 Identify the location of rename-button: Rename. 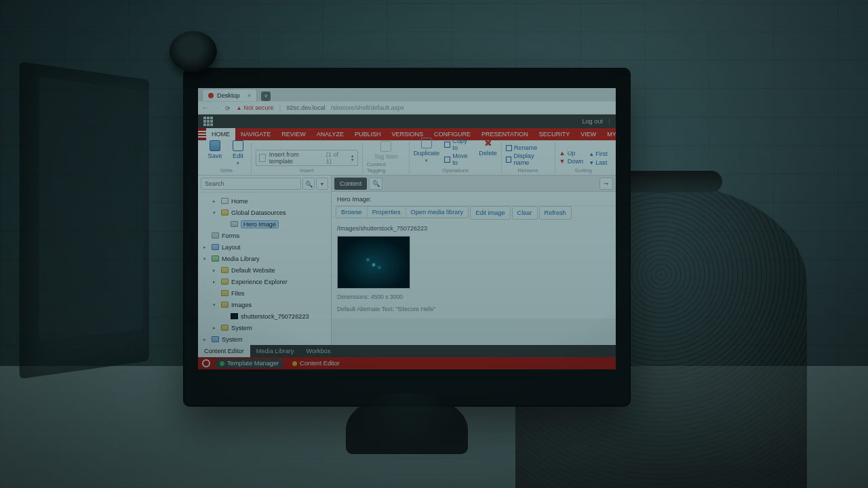
(528, 148).